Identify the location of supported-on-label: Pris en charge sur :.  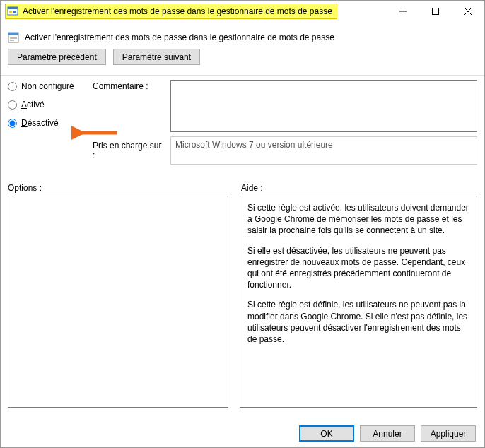
(128, 151).